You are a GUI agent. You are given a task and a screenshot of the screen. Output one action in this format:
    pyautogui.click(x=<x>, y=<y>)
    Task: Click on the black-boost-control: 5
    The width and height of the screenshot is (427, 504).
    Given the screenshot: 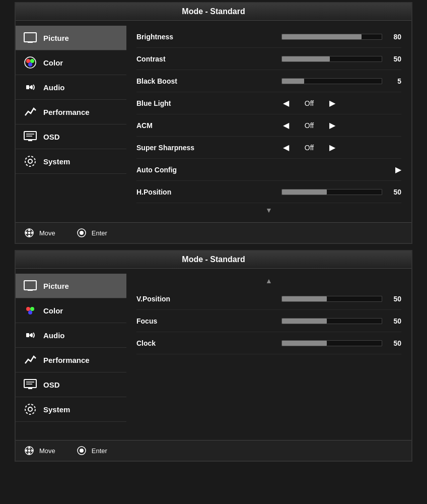 What is the action you would take?
    pyautogui.click(x=309, y=81)
    